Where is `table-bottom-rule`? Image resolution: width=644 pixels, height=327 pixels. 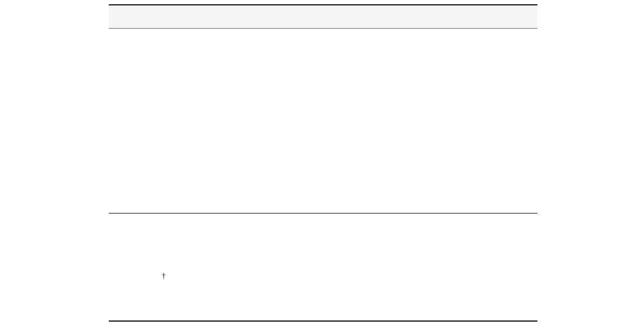 table-bottom-rule is located at coordinates (323, 213).